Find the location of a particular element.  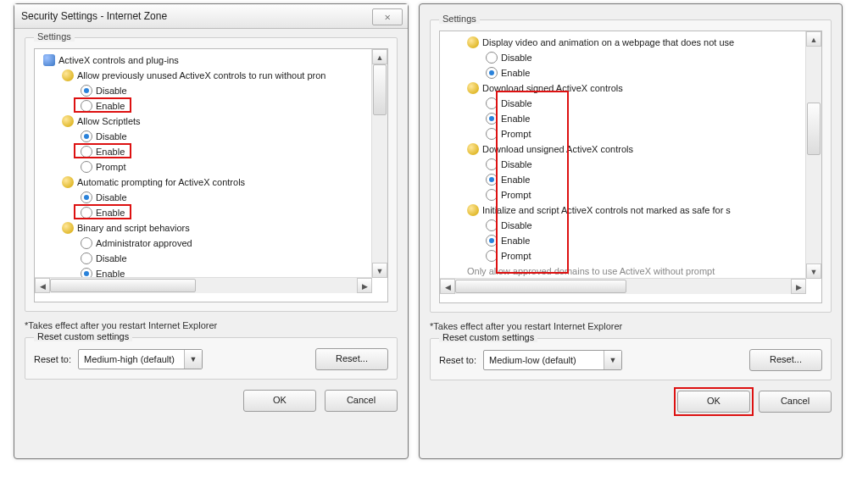

row-label: Binary and script behaviors is located at coordinates (134, 228).